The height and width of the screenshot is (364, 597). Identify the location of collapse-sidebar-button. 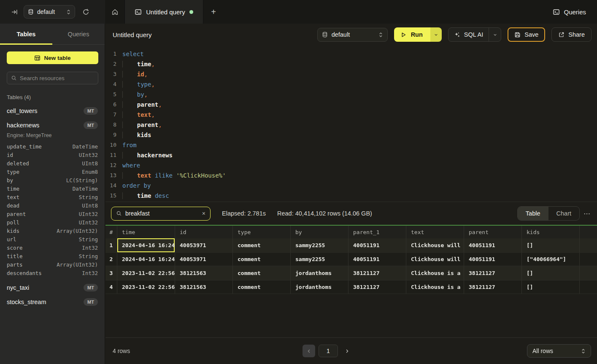
(14, 12).